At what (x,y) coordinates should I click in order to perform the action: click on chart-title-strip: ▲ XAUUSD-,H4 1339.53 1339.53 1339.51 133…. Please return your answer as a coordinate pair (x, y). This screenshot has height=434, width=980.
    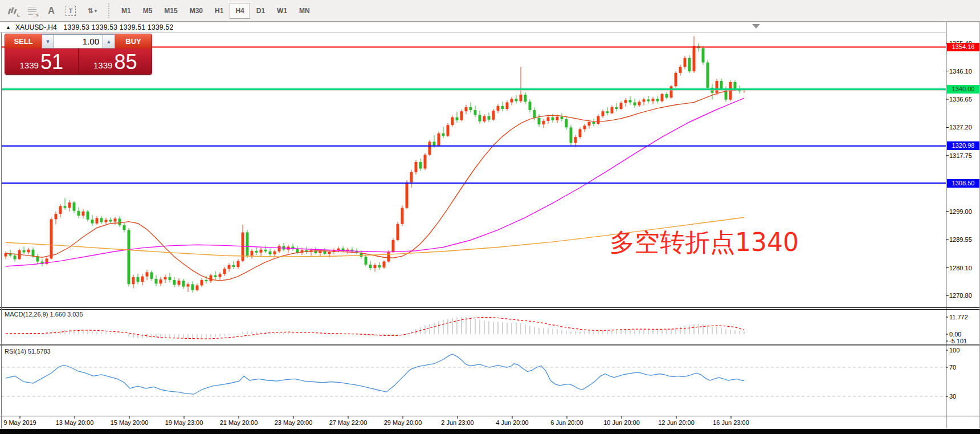
    Looking at the image, I should click on (473, 27).